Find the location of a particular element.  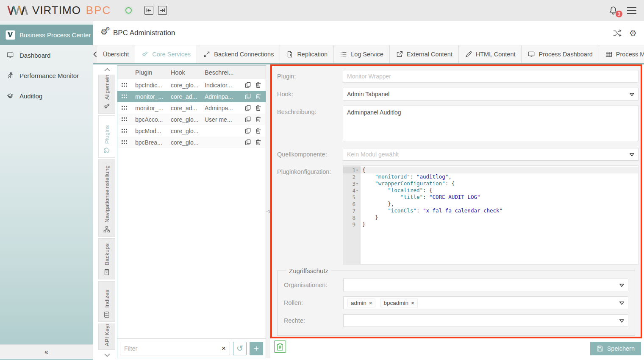

cell-beschreibung: Indicator... is located at coordinates (222, 85).